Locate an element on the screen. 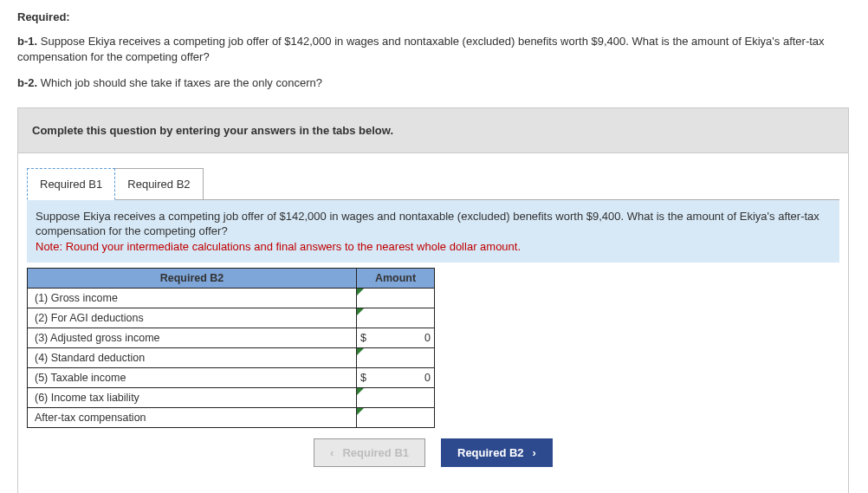 This screenshot has width=868, height=493. question-b1-text: Suppose Ekiya receives a competing job o… is located at coordinates (421, 49).